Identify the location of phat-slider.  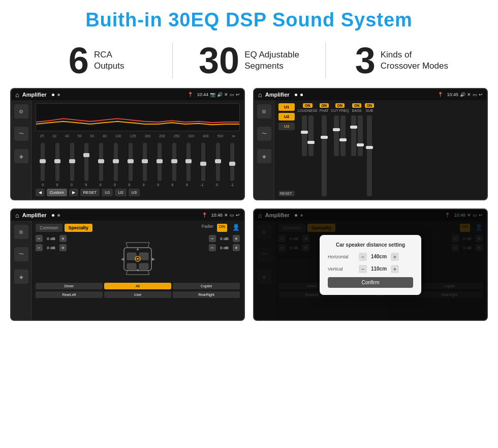
(324, 156).